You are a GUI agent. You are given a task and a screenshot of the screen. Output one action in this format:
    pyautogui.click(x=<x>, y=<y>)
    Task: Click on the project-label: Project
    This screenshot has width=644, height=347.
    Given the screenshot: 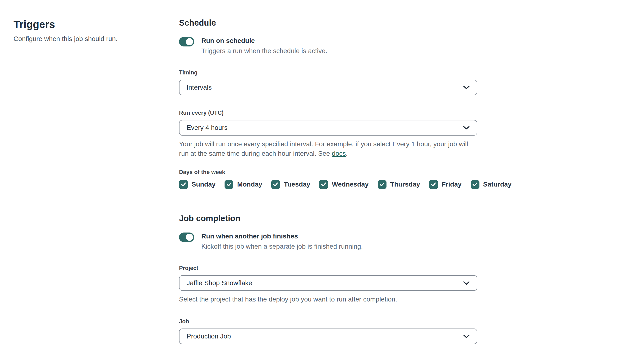 What is the action you would take?
    pyautogui.click(x=328, y=268)
    